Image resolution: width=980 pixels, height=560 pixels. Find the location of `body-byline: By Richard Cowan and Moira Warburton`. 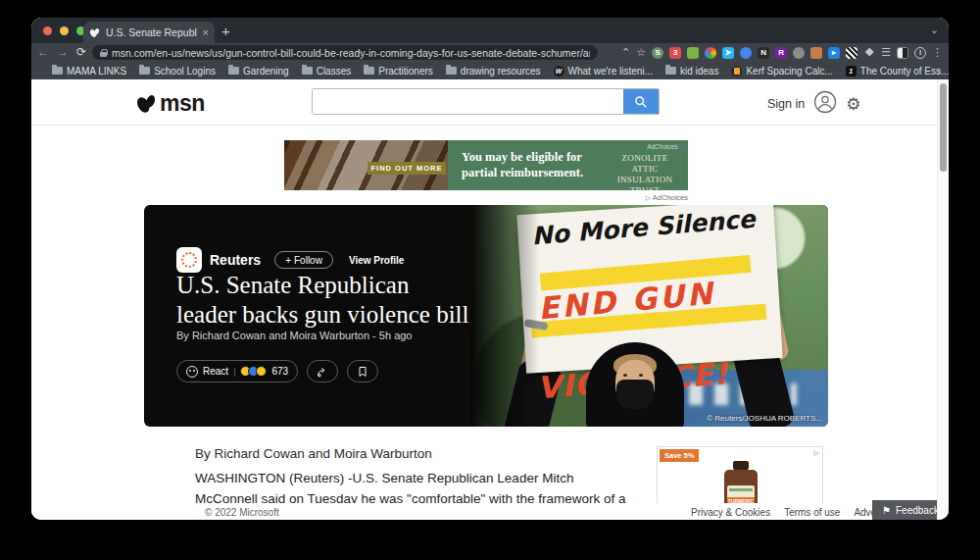

body-byline: By Richard Cowan and Moira Warburton is located at coordinates (314, 453).